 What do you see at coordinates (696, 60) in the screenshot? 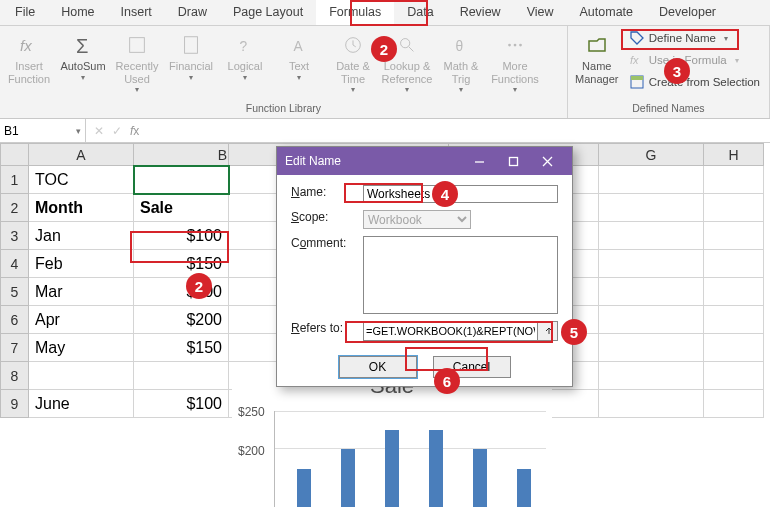
I see `use-in-formula-button: fx Use in Formula ▾` at bounding box center [696, 60].